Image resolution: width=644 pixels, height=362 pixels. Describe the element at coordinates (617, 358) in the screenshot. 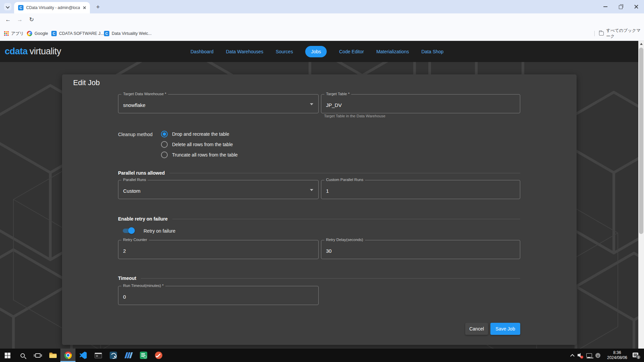

I see `clock-date: 2024/08/06` at that location.